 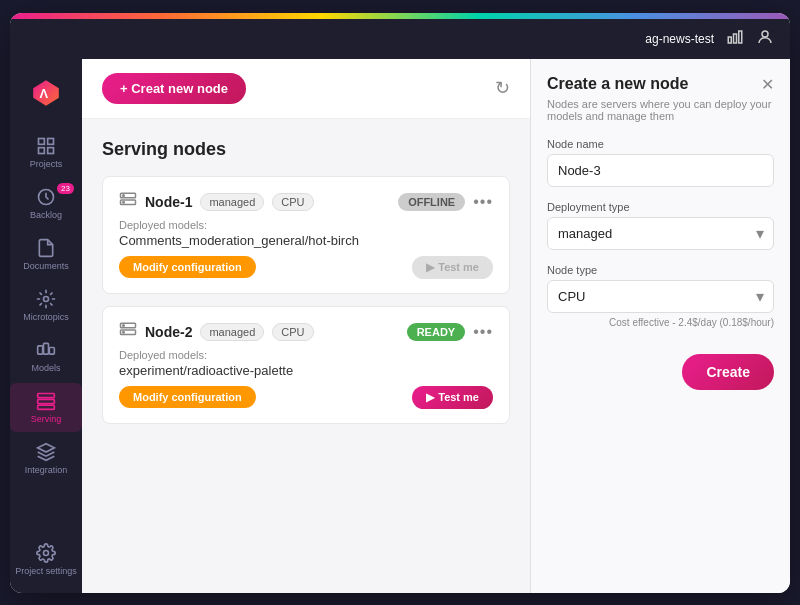 What do you see at coordinates (46, 317) in the screenshot?
I see `sidebar-item-microtopics-label: Microtopics` at bounding box center [46, 317].